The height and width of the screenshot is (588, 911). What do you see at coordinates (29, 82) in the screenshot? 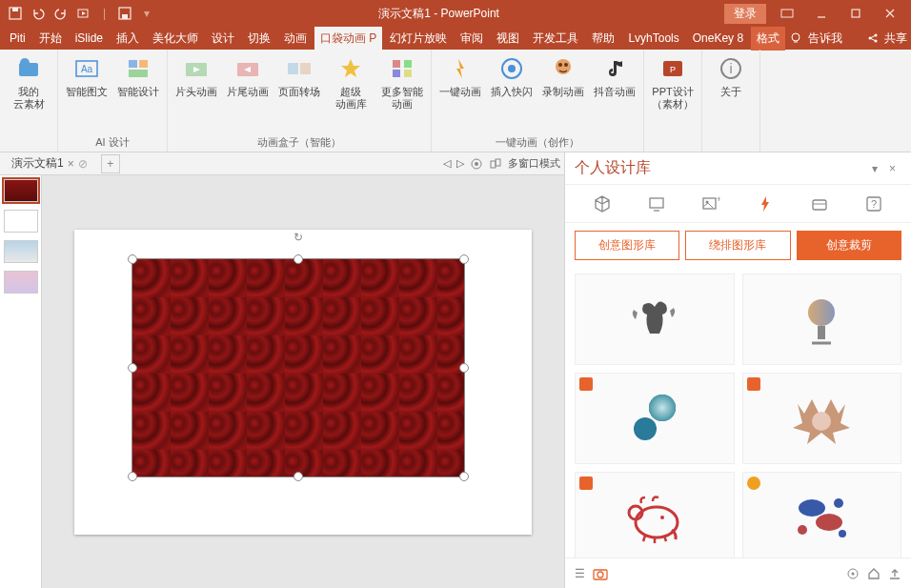
I see `ritem-cloud-material: 我的云素材` at bounding box center [29, 82].